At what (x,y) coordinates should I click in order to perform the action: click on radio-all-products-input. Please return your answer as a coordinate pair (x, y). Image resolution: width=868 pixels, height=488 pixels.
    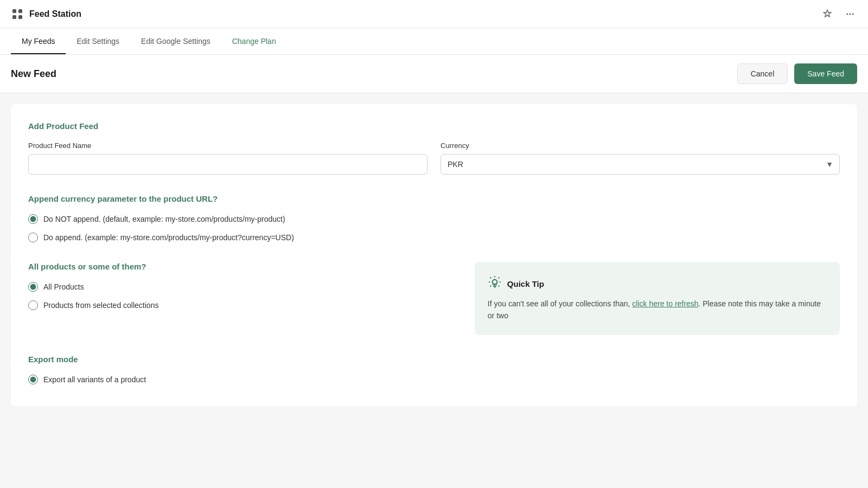
    Looking at the image, I should click on (33, 287).